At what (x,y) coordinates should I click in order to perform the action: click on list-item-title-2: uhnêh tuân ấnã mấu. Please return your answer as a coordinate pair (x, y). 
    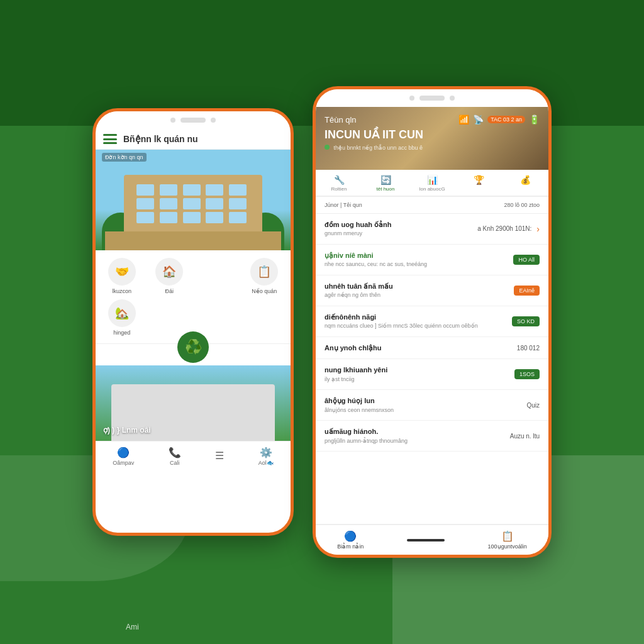
    Looking at the image, I should click on (416, 286).